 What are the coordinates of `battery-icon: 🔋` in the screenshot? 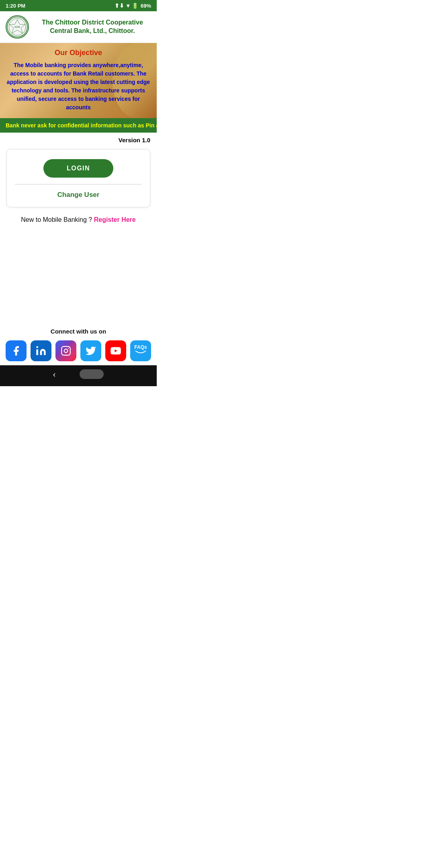 It's located at (135, 6).